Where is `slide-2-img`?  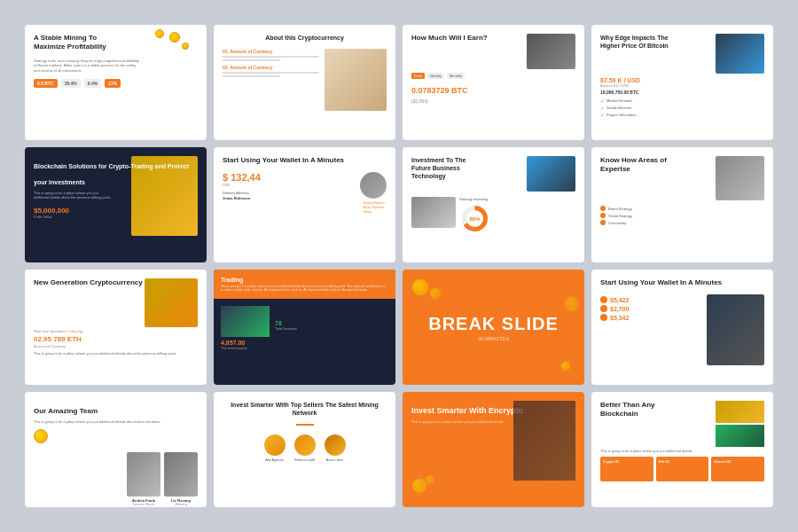
slide-2-img is located at coordinates (356, 80).